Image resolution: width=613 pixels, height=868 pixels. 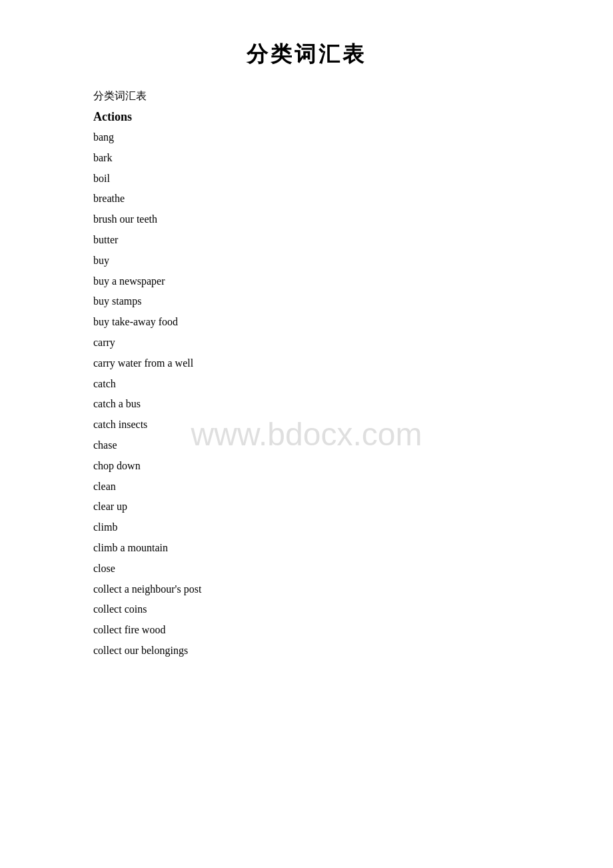 I want to click on word-item: buy, so click(x=306, y=261).